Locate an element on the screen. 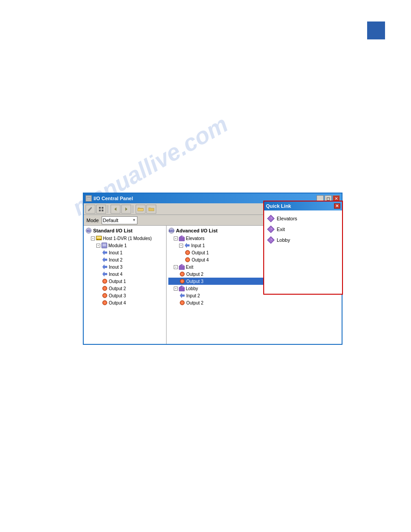 The height and width of the screenshot is (532, 411). tree-label-exit: Exit is located at coordinates (190, 267).